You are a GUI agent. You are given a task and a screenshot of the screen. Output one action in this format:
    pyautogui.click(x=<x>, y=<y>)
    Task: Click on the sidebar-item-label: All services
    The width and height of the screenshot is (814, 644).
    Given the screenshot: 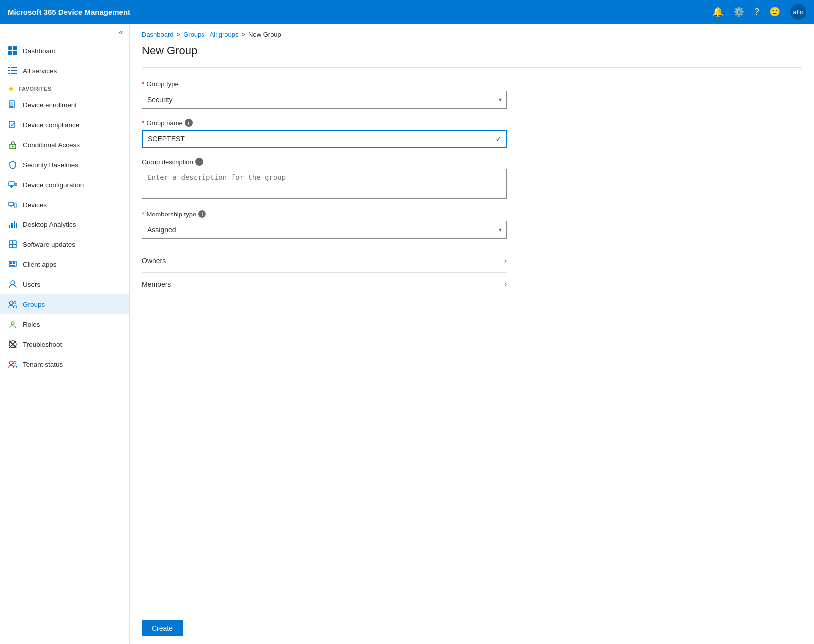 What is the action you would take?
    pyautogui.click(x=40, y=71)
    